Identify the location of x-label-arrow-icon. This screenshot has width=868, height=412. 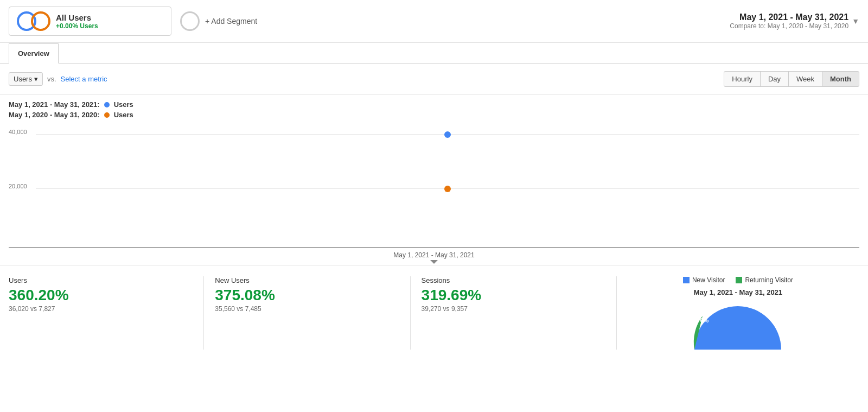
(434, 262).